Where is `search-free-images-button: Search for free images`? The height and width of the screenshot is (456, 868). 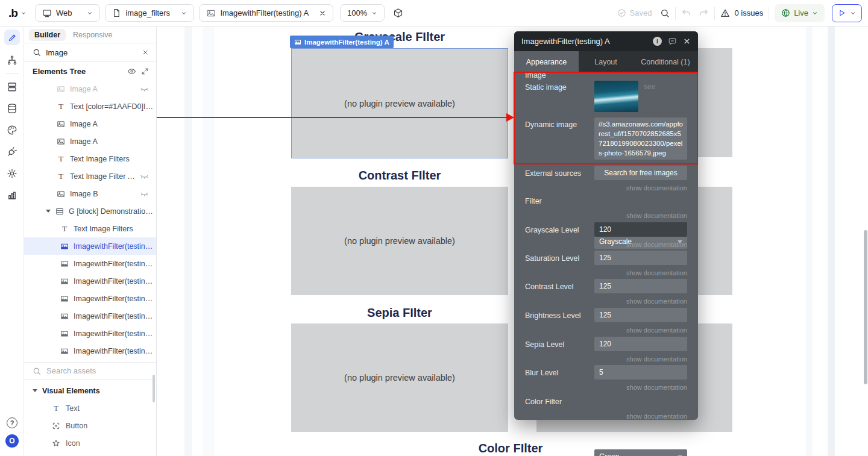 search-free-images-button: Search for free images is located at coordinates (641, 173).